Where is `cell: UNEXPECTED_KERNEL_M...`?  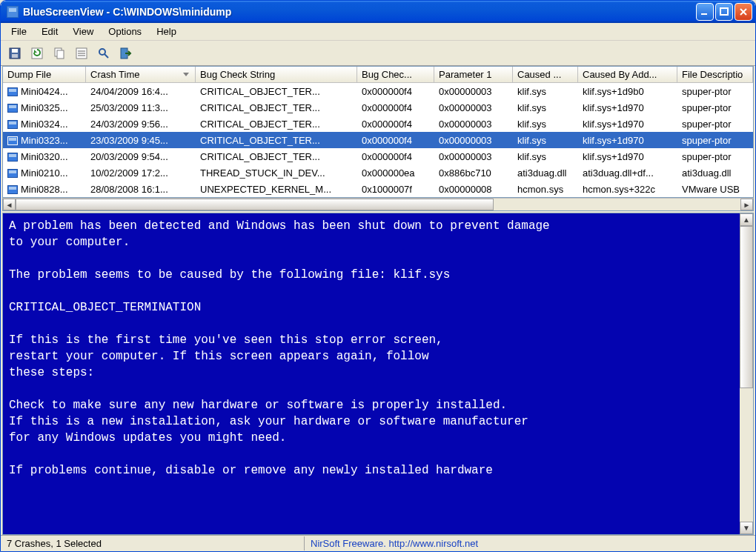 cell: UNEXPECTED_KERNEL_M... is located at coordinates (276, 190).